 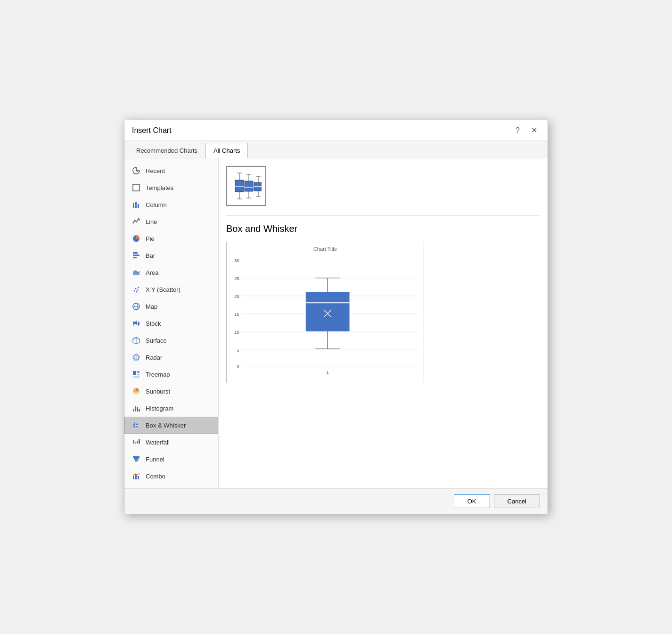 What do you see at coordinates (136, 323) in the screenshot?
I see `stock-icon` at bounding box center [136, 323].